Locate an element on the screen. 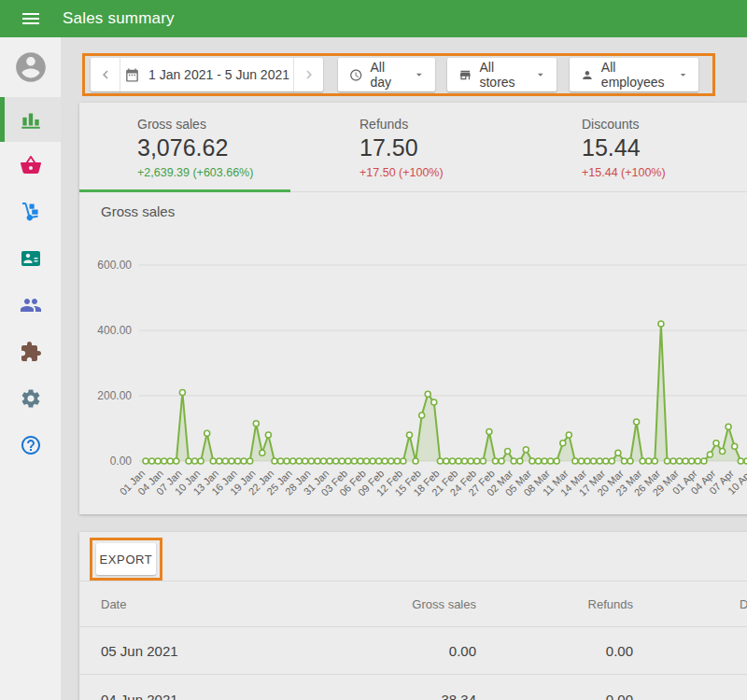 This screenshot has height=700, width=747. reports-bar-chart-icon is located at coordinates (31, 119).